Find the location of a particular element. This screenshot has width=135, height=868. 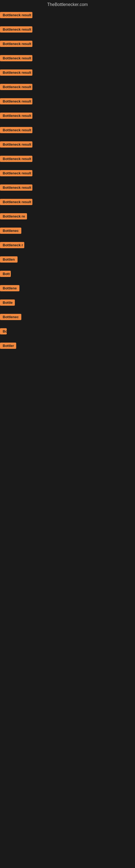

site-title: TheBottlenecker.com is located at coordinates (68, 5).